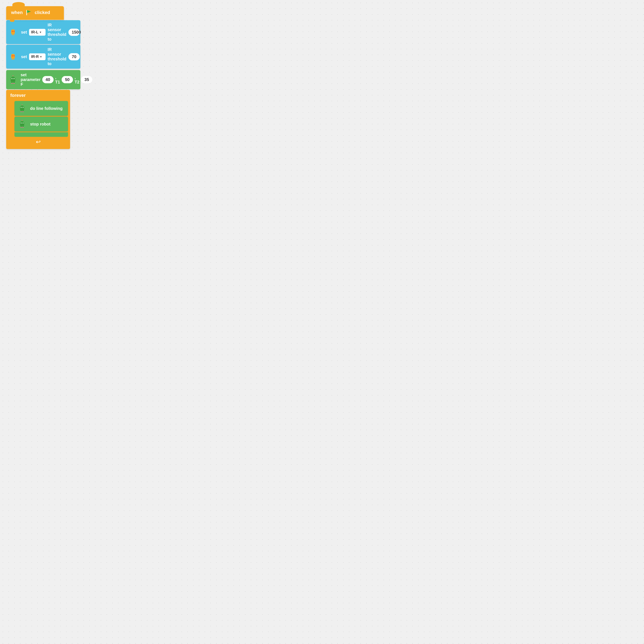 The height and width of the screenshot is (644, 644). What do you see at coordinates (57, 32) in the screenshot?
I see `ir1-threshold-label: IR sensor threshold to` at bounding box center [57, 32].